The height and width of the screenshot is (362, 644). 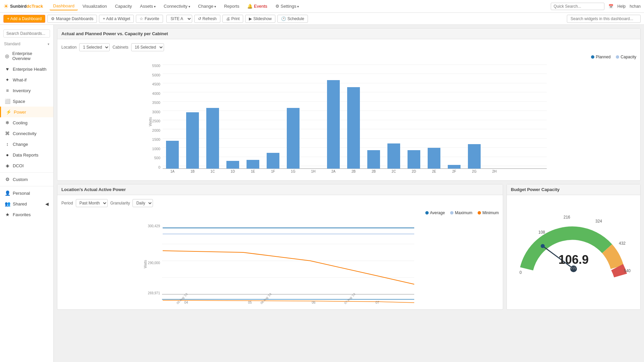 What do you see at coordinates (622, 6) in the screenshot?
I see `help-label: Help` at bounding box center [622, 6].